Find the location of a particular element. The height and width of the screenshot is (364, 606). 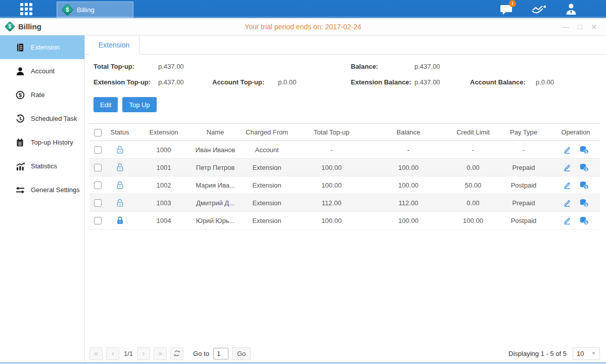

name-cell: Иван Иванов is located at coordinates (215, 150).